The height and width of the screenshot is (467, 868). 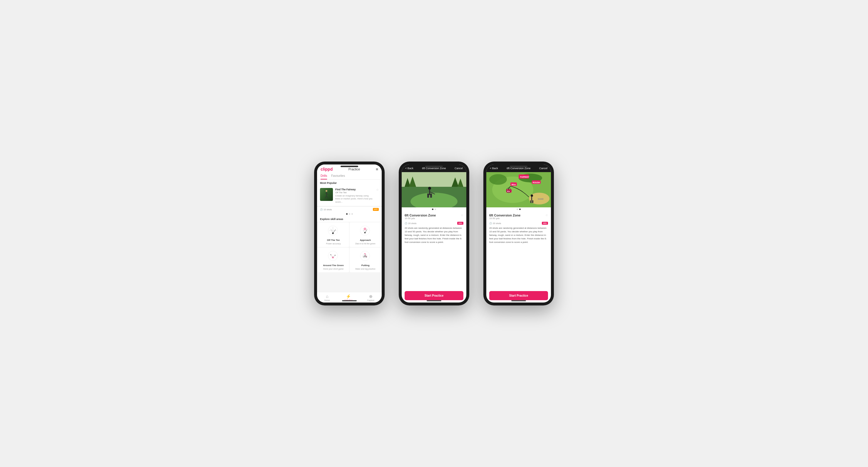 What do you see at coordinates (519, 190) in the screenshot?
I see `drill-map: SAND FAIRWAY ROUGH Miss Hit` at bounding box center [519, 190].